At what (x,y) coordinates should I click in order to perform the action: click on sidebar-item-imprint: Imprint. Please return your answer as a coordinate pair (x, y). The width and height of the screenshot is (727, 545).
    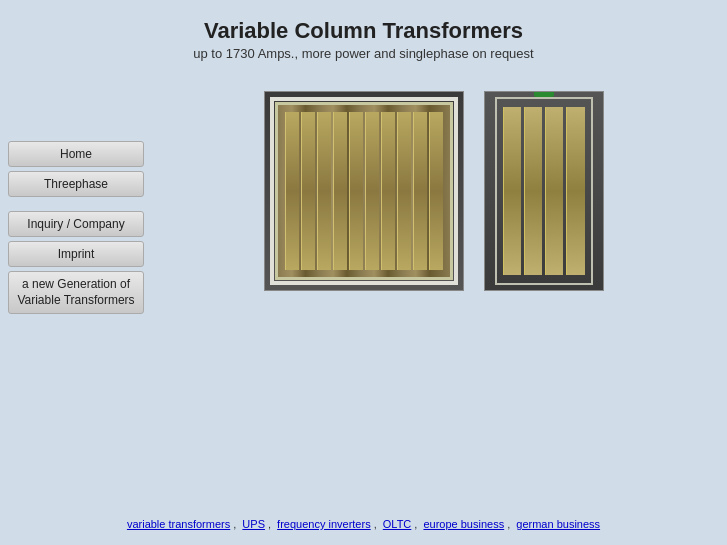
    Looking at the image, I should click on (76, 254).